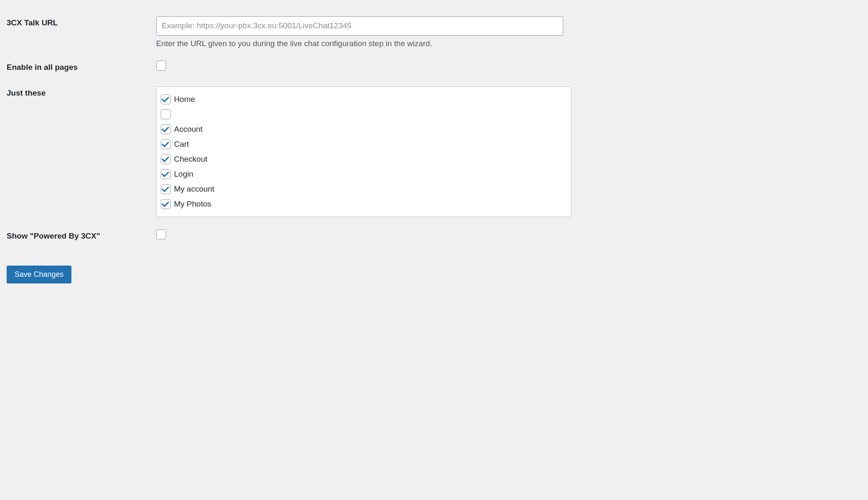 This screenshot has width=868, height=500. What do you see at coordinates (364, 114) in the screenshot?
I see `page-item` at bounding box center [364, 114].